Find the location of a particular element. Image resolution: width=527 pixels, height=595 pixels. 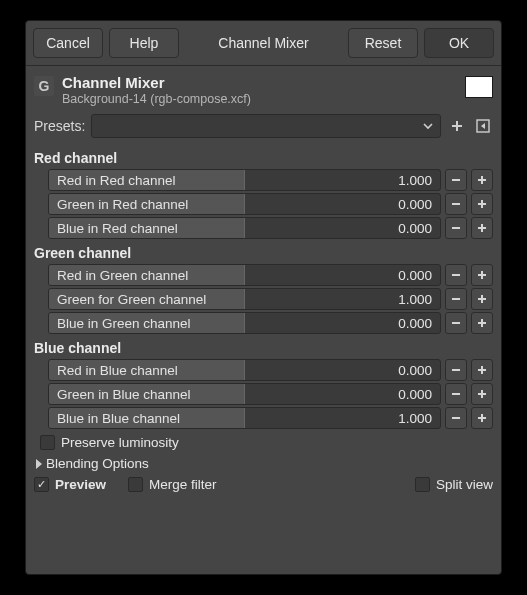

channel-title: Red channel is located at coordinates (264, 158).